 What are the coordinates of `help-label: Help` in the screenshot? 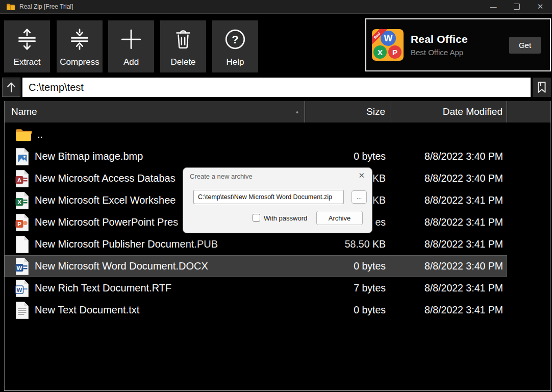 It's located at (236, 62).